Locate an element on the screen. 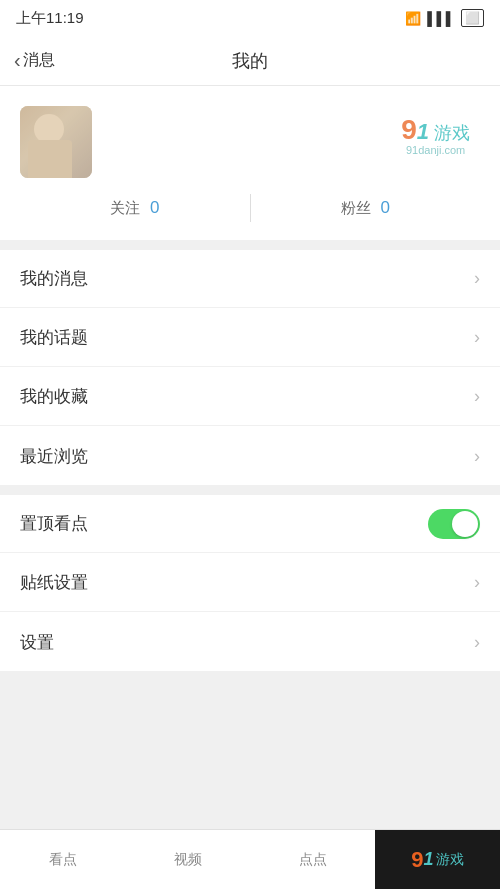 The width and height of the screenshot is (500, 889). back-button: ‹ 消息 is located at coordinates (34, 60).